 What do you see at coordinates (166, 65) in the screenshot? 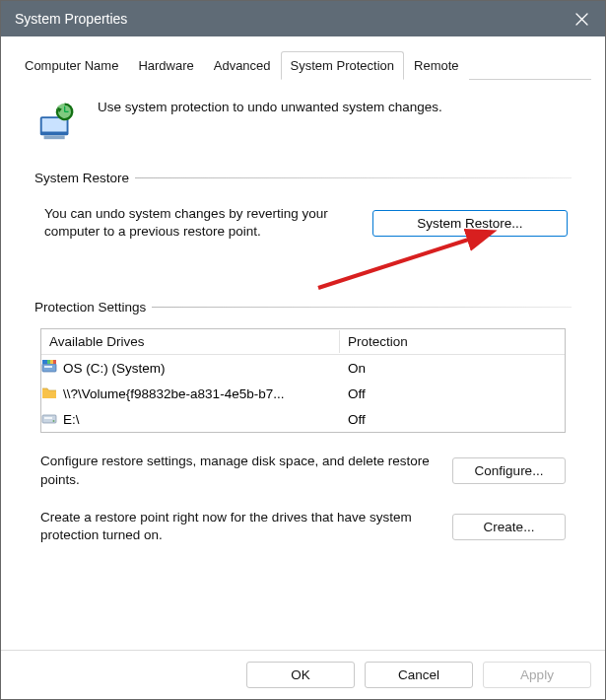
I see `tab-hardware: Hardware` at bounding box center [166, 65].